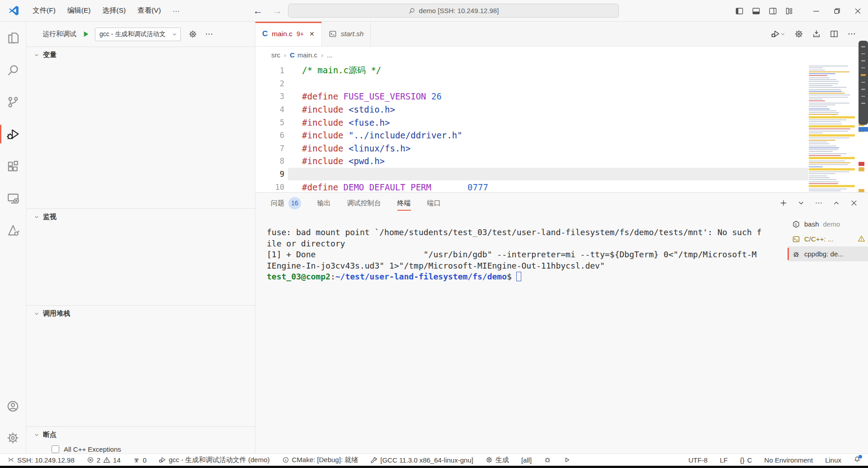 The height and width of the screenshot is (468, 868). I want to click on restore-icon, so click(837, 11).